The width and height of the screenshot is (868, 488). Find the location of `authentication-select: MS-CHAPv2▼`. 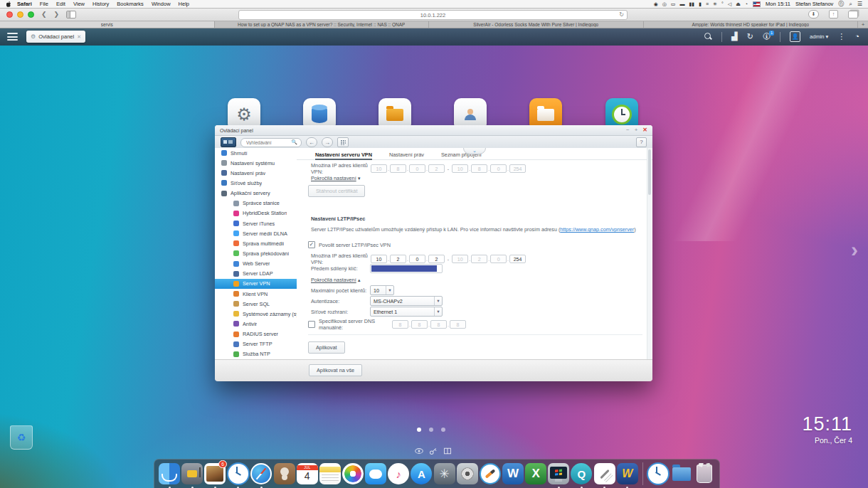

authentication-select: MS-CHAPv2▼ is located at coordinates (406, 301).